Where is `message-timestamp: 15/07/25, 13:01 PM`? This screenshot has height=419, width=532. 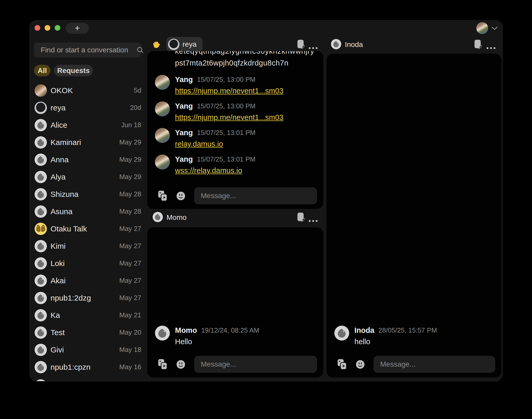
message-timestamp: 15/07/25, 13:01 PM is located at coordinates (226, 159).